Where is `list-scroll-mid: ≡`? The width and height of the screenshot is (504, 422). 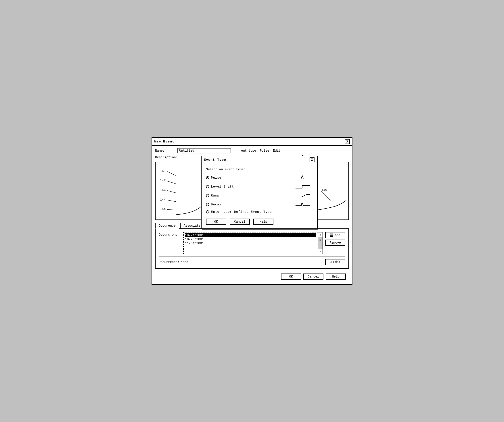 list-scroll-mid: ≡ is located at coordinates (320, 240).